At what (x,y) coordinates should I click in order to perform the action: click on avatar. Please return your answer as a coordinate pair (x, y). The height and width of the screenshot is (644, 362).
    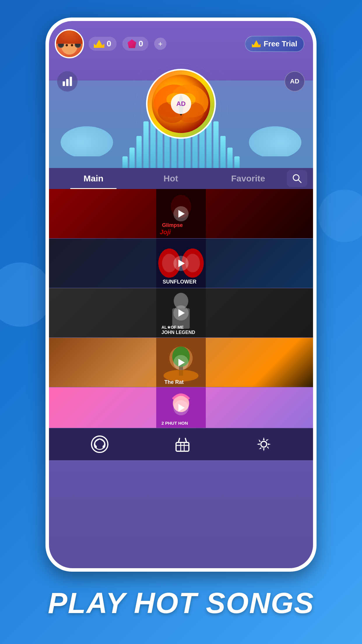
    Looking at the image, I should click on (69, 44).